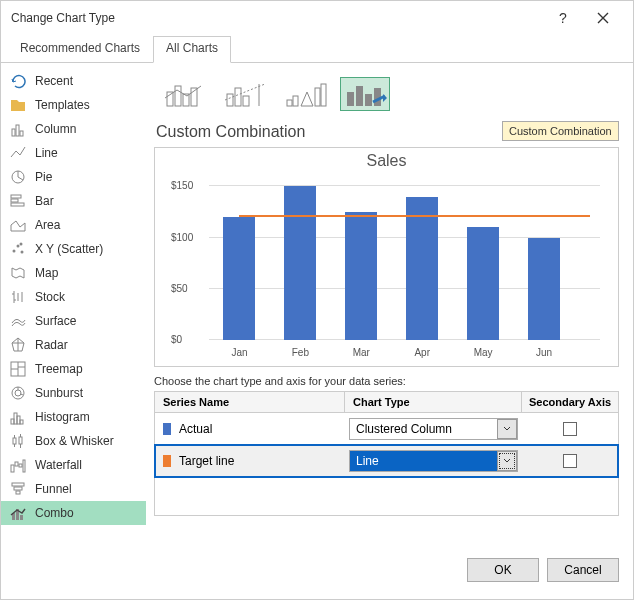 This screenshot has width=634, height=600. What do you see at coordinates (196, 429) in the screenshot?
I see `series-name: Actual` at bounding box center [196, 429].